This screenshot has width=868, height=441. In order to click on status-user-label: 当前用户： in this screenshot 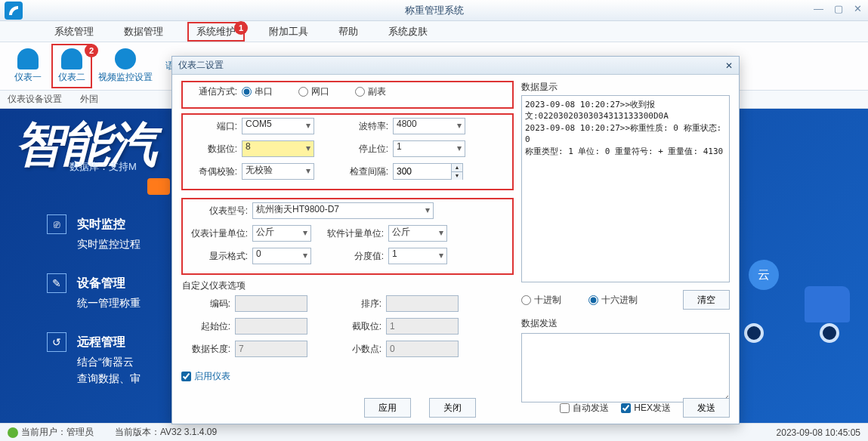, I will do `click(44, 432)`.